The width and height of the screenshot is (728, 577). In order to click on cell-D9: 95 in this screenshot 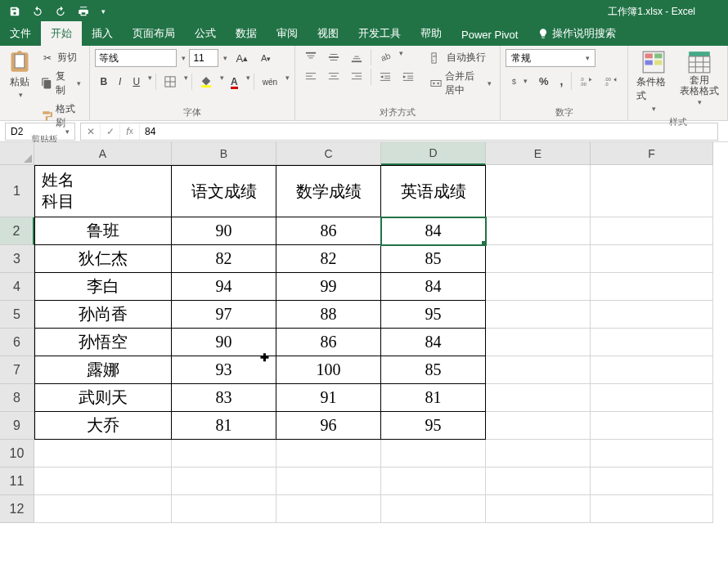, I will do `click(434, 426)`.